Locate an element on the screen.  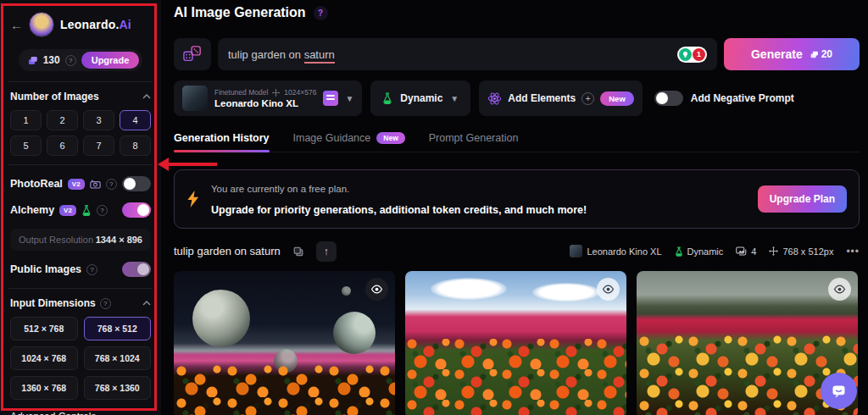
tab-image-guidance: Image GuidanceNew is located at coordinates (349, 142).